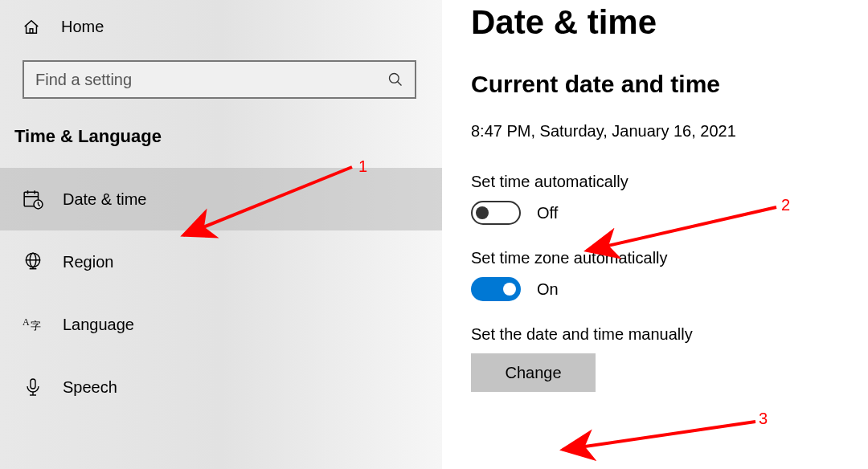 This screenshot has width=868, height=469. I want to click on svg-text: A, so click(26, 322).